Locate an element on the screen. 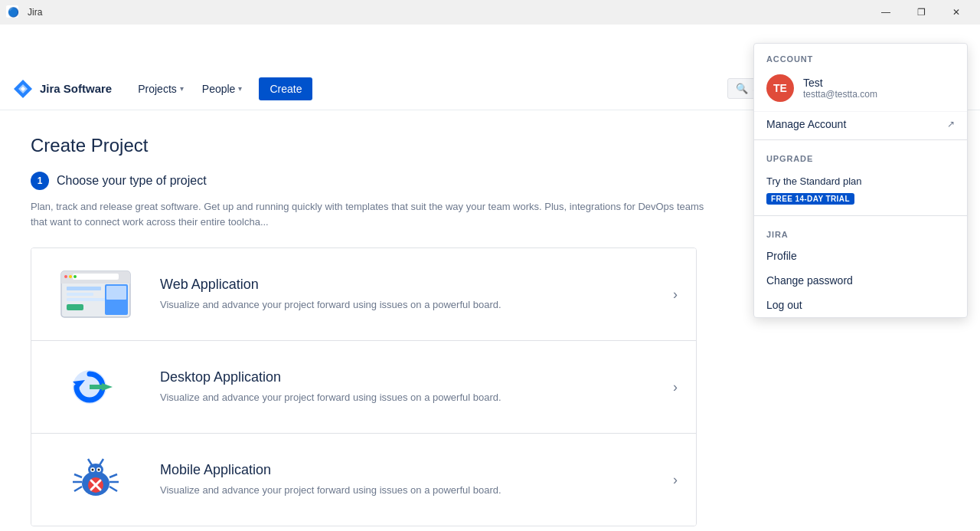  web-app-title: Web Application is located at coordinates (410, 285).